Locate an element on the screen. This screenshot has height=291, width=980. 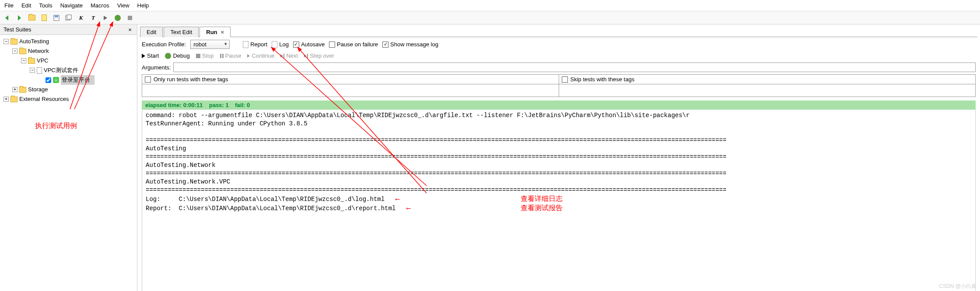
report-icon is located at coordinates (246, 45).